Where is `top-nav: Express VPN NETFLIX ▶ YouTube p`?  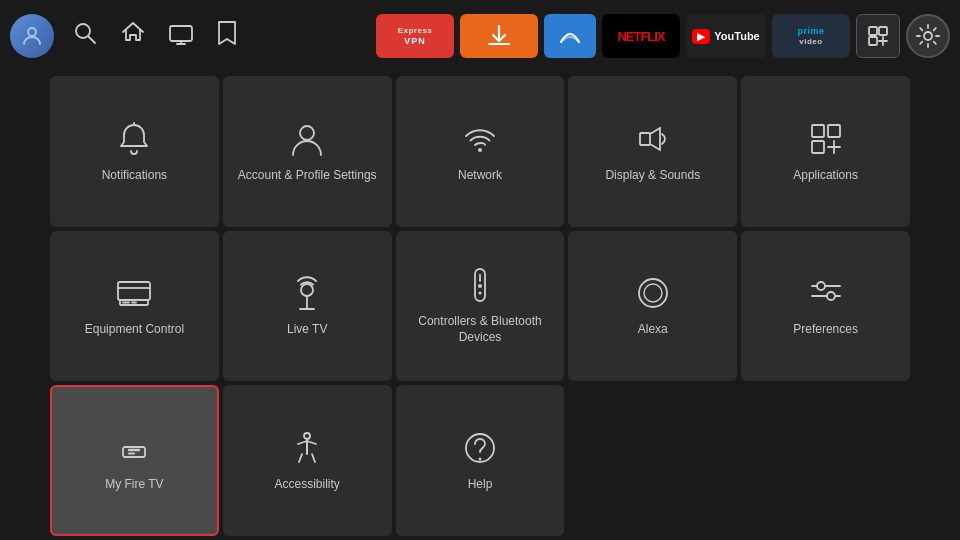 top-nav: Express VPN NETFLIX ▶ YouTube p is located at coordinates (480, 36).